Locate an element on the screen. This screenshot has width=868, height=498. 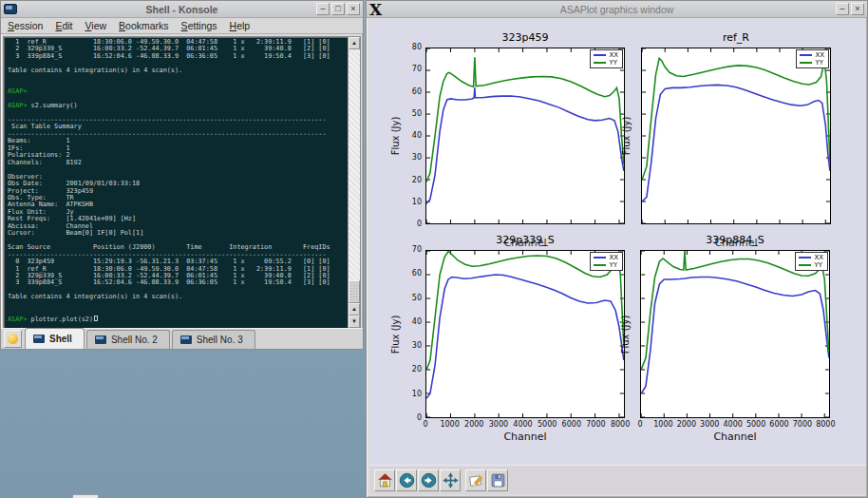
forward-arrow-icon is located at coordinates (429, 481).